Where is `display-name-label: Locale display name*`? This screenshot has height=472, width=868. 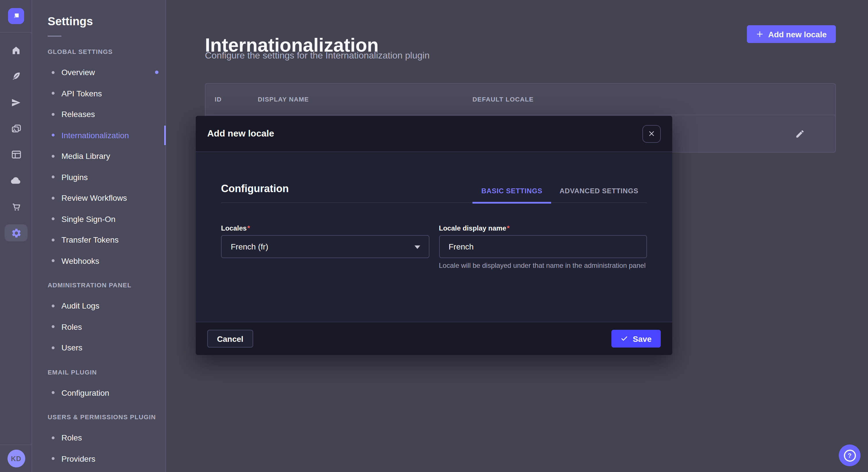 display-name-label: Locale display name* is located at coordinates (543, 228).